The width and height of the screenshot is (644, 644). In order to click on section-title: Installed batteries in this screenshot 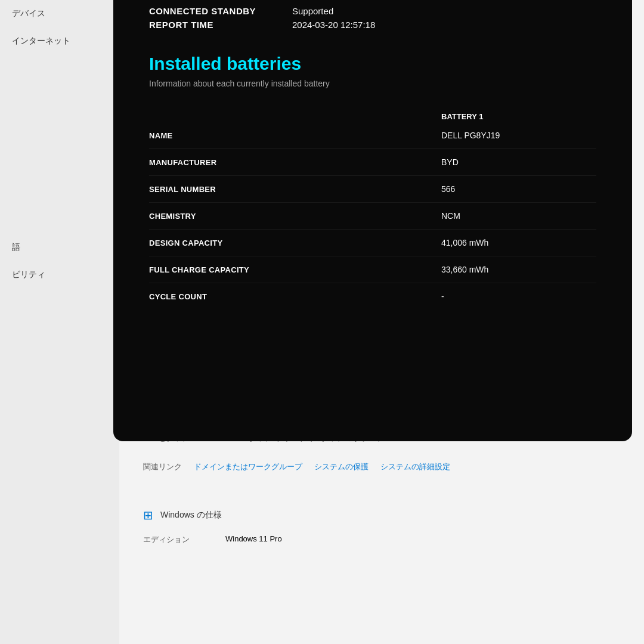, I will do `click(373, 64)`.